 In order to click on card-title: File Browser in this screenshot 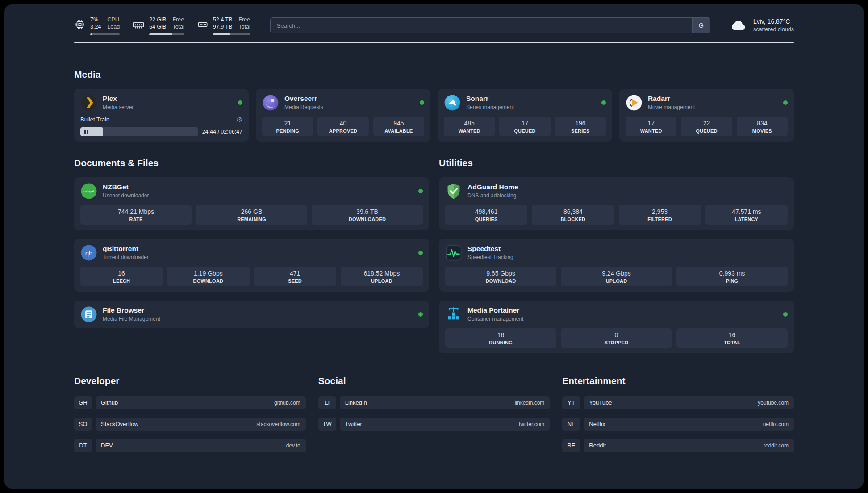, I will do `click(131, 310)`.